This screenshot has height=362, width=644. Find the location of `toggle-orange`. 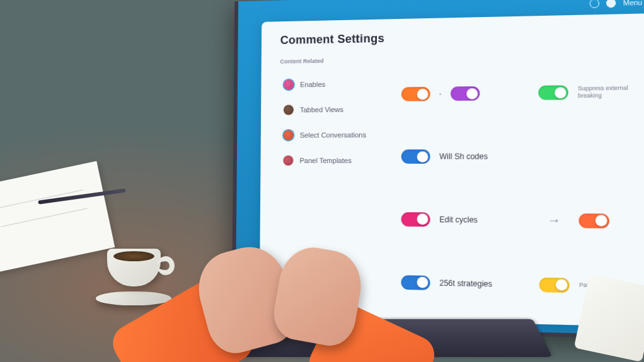

toggle-orange is located at coordinates (416, 94).